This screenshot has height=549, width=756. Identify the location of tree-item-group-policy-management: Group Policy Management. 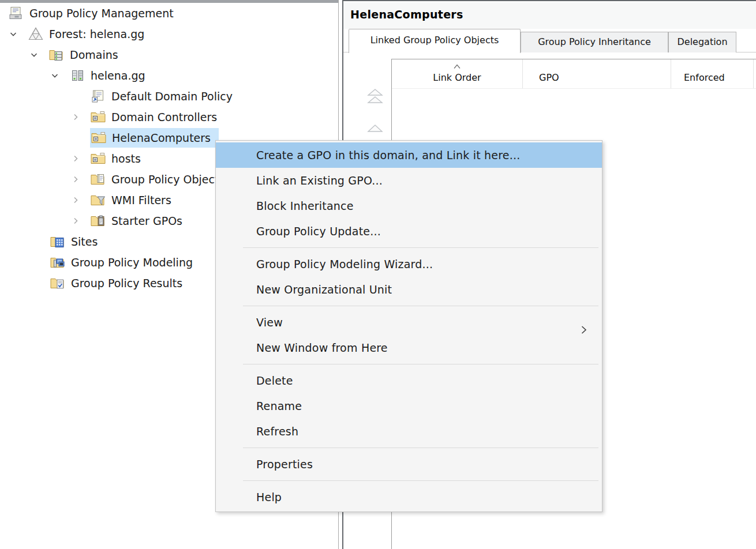
(169, 13).